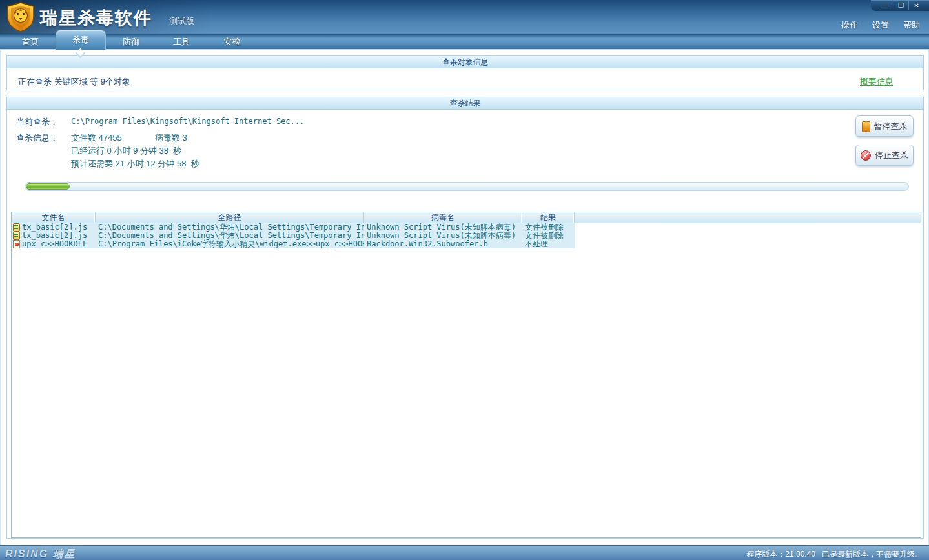  I want to click on tab-security-check: 安检, so click(232, 42).